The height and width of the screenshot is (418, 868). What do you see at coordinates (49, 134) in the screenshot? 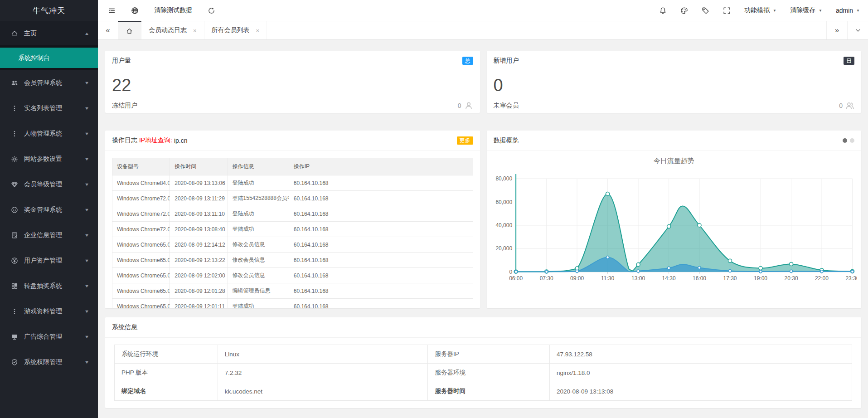
I see `sidebar-item: 人物管理系统▼` at bounding box center [49, 134].